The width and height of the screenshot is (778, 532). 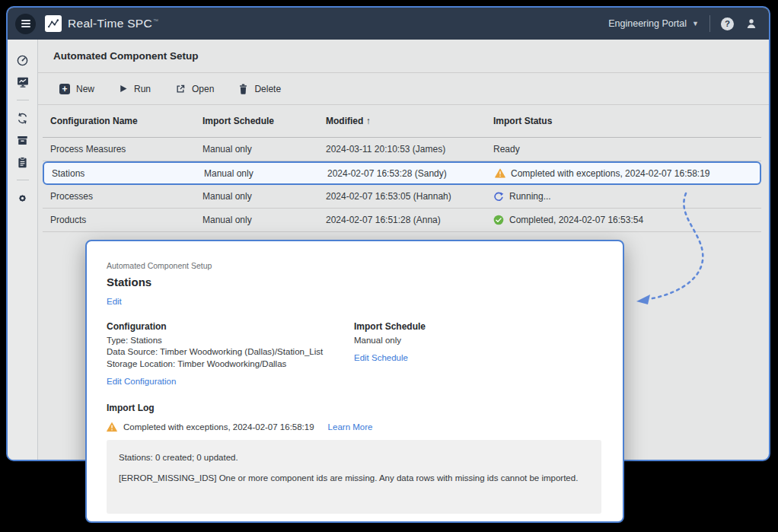 I want to click on edit-schedule-link: Edit Schedule, so click(x=390, y=358).